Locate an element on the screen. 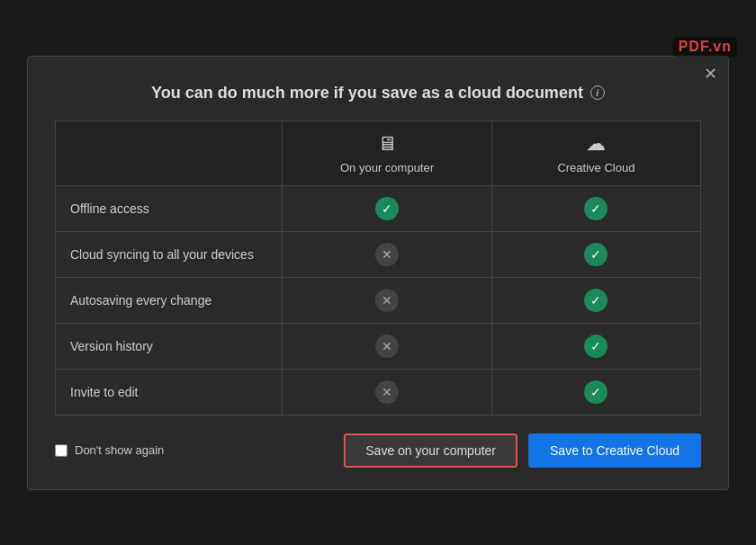 The height and width of the screenshot is (545, 756). col-header-computer: 🖥 On your computer is located at coordinates (387, 153).